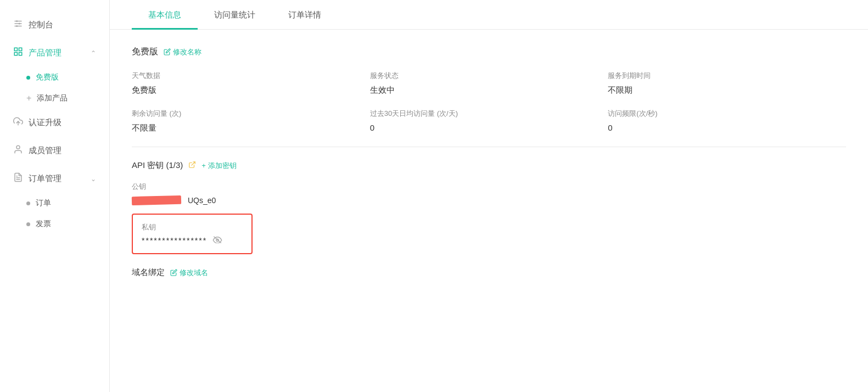  Describe the element at coordinates (55, 77) in the screenshot. I see `sidebar-sub-item-free-version: 免费版` at that location.